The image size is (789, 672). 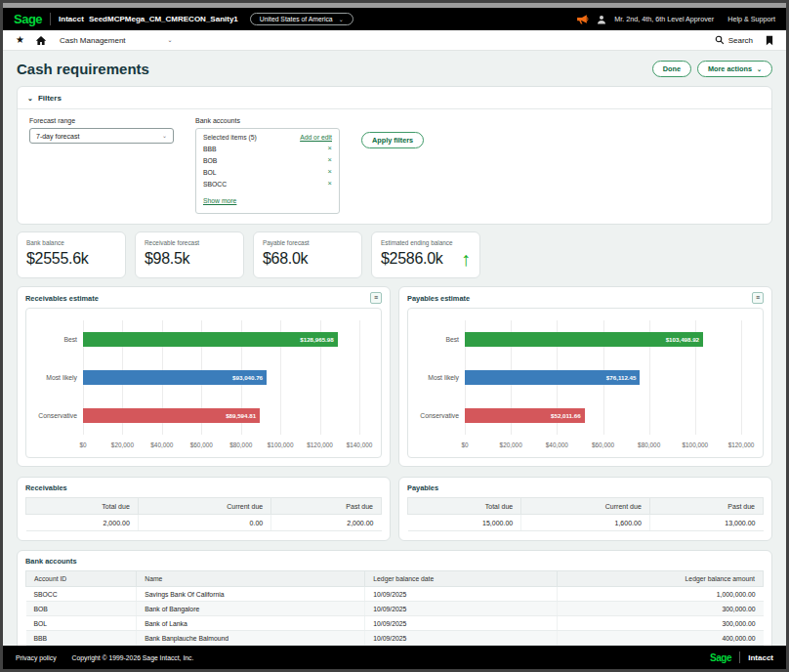 I want to click on chart-bar: $128,965.98, so click(x=211, y=340).